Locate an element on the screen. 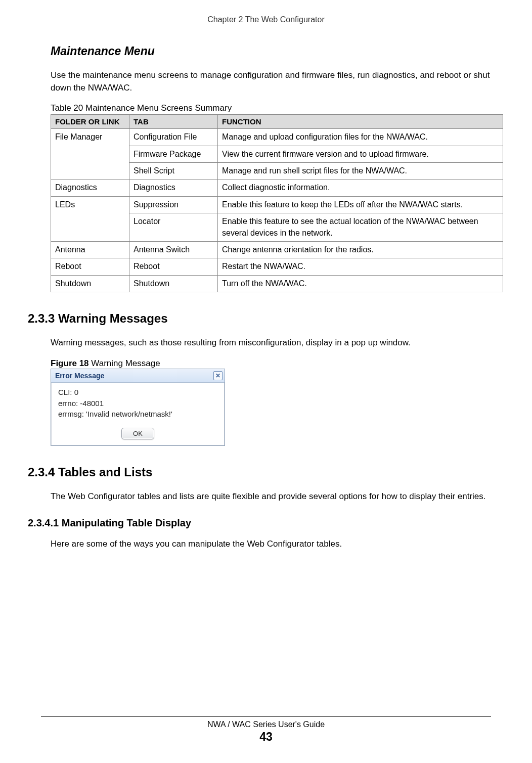 The width and height of the screenshot is (532, 763). dialog-line: CLI: 0 is located at coordinates (139, 392).